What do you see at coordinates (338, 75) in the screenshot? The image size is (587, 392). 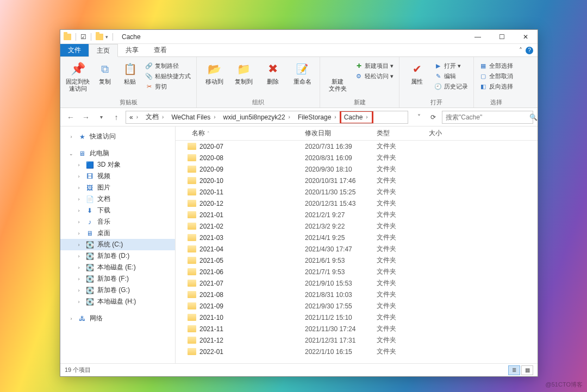 I see `new-folder-button: 新建 文件夹` at bounding box center [338, 75].